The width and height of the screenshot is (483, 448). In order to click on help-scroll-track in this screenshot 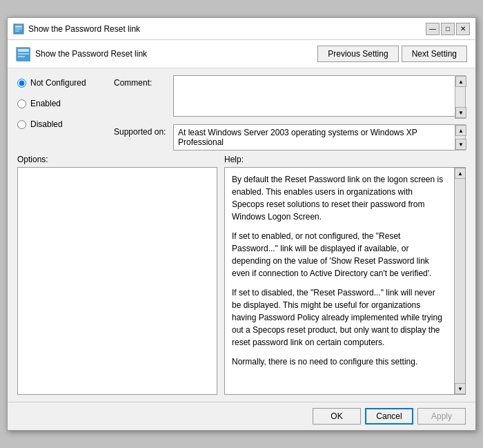, I will do `click(460, 281)`.